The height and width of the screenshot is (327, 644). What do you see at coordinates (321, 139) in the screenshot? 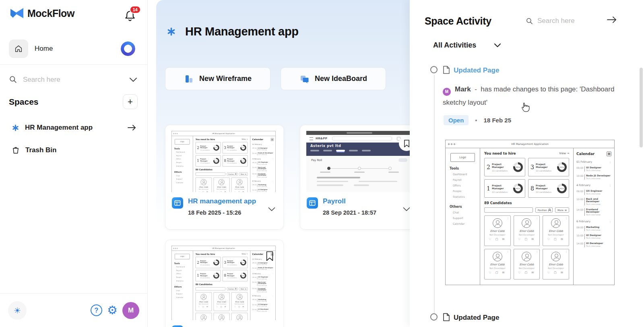
I see `payroll-brand: HR&PP` at bounding box center [321, 139].